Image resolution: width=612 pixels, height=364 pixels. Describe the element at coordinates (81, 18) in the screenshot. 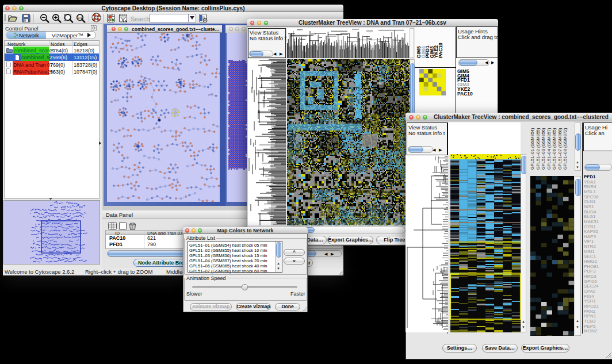

I see `svg-text: 1:1` at that location.